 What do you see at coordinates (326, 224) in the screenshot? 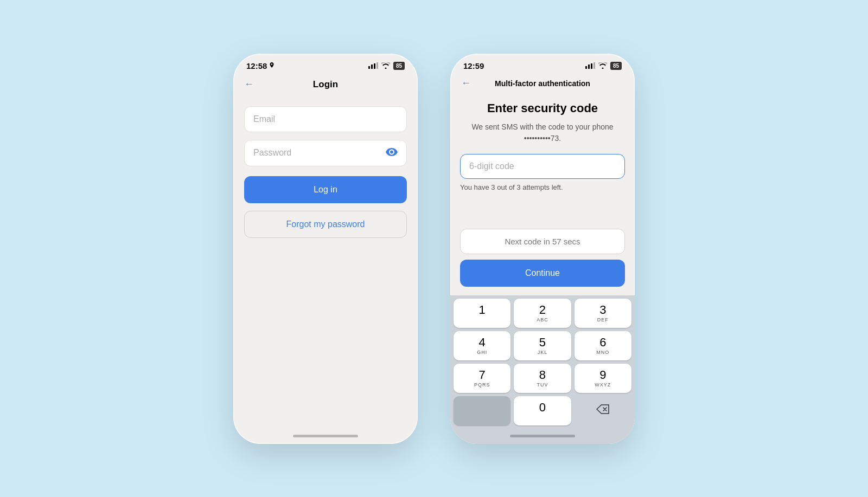
I see `forgot-password-button: Forgot my password` at bounding box center [326, 224].